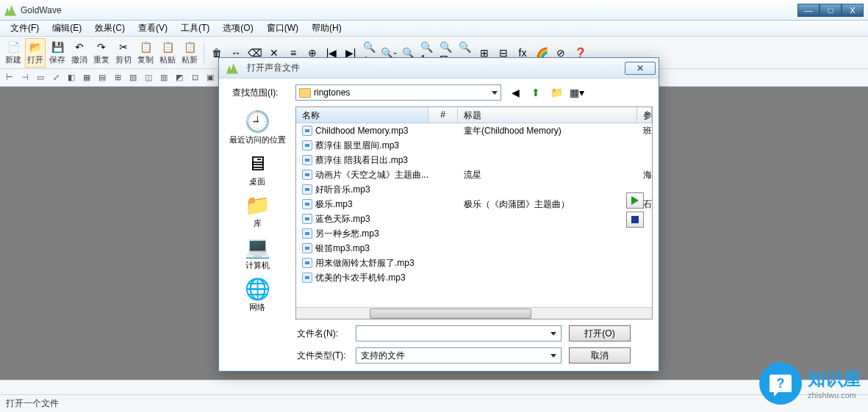  What do you see at coordinates (282, 28) in the screenshot?
I see `menu-item: 窗口(W)` at bounding box center [282, 28].